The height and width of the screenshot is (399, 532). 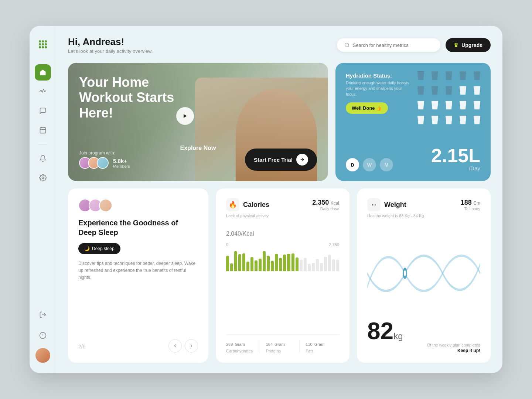 What do you see at coordinates (413, 159) in the screenshot?
I see `hydration-bottom: D W M 2.15L /Day` at bounding box center [413, 159].